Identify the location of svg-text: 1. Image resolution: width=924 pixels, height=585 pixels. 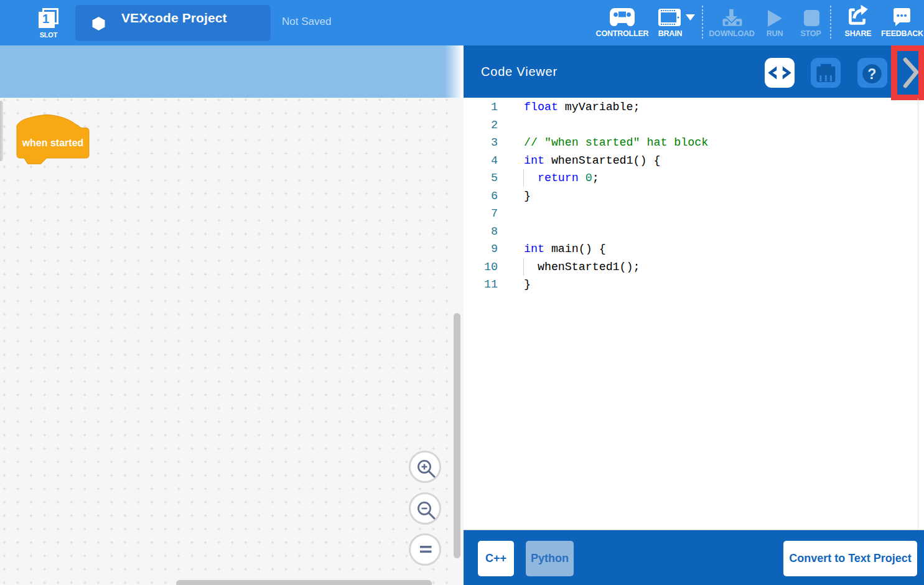
(46, 19).